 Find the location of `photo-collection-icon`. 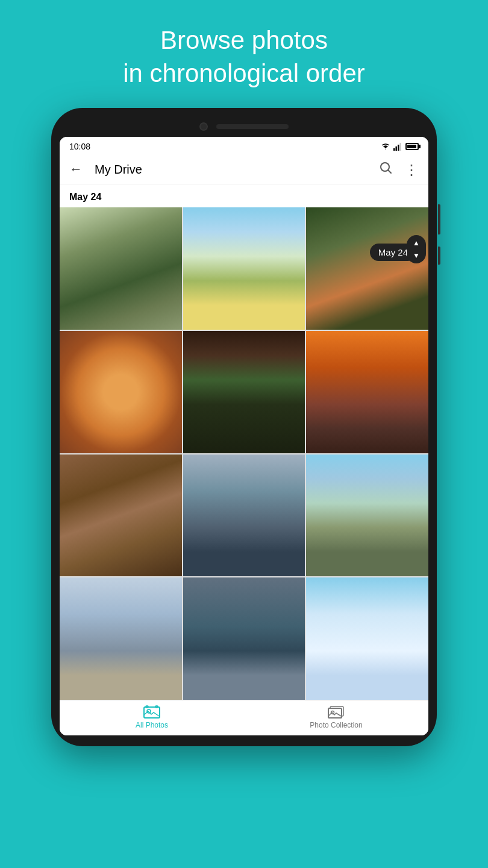

photo-collection-icon is located at coordinates (336, 712).